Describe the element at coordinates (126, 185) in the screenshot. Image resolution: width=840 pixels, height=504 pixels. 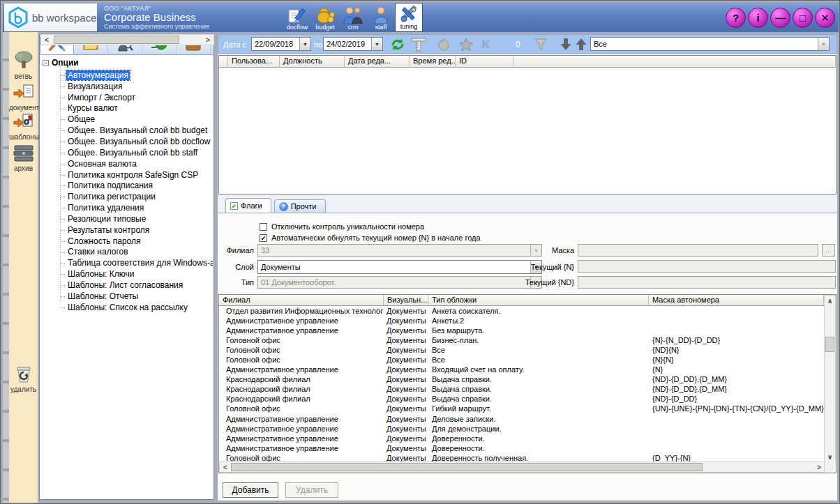
I see `tree-item: Политика подписания` at that location.